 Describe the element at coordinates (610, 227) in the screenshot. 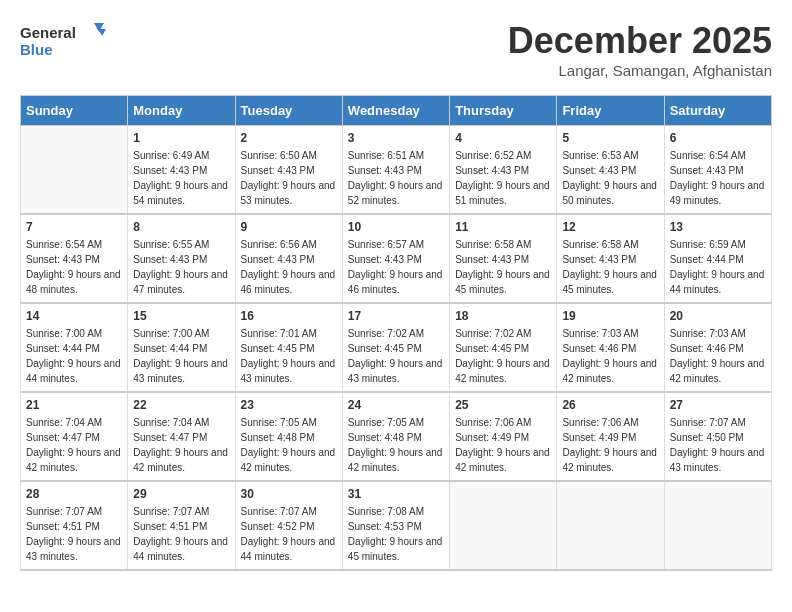

I see `day-number: 12` at that location.